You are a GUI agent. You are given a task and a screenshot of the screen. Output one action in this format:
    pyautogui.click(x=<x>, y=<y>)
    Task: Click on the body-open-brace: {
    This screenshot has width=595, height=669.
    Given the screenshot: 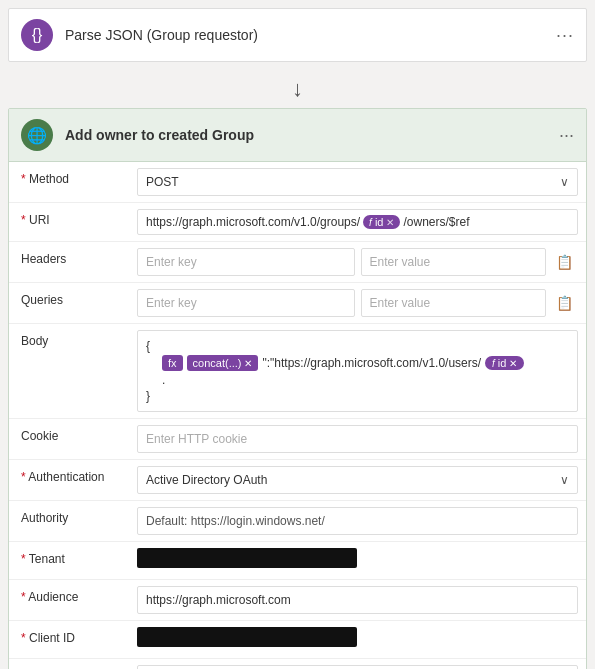 What is the action you would take?
    pyautogui.click(x=358, y=346)
    